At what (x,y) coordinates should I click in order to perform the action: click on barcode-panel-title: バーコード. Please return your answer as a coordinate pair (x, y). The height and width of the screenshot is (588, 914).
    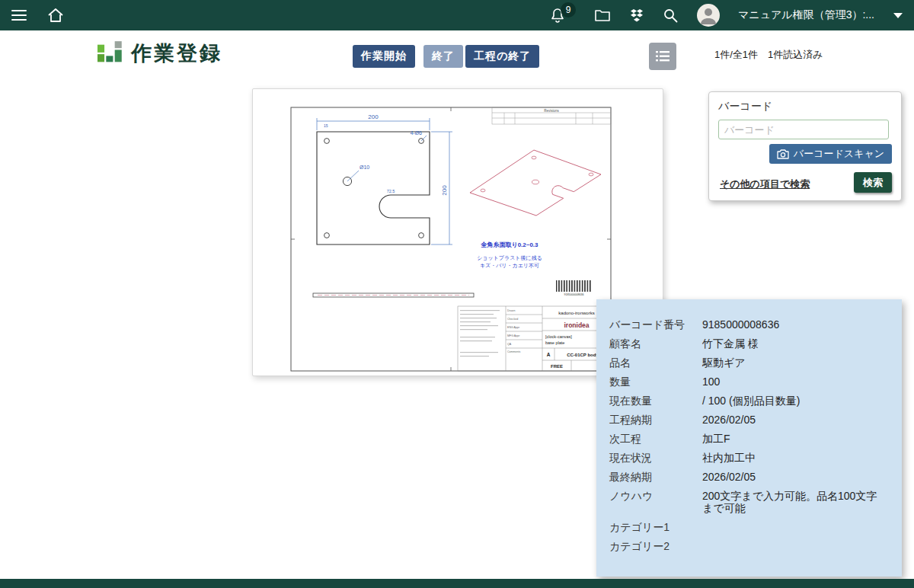
    Looking at the image, I should click on (805, 107).